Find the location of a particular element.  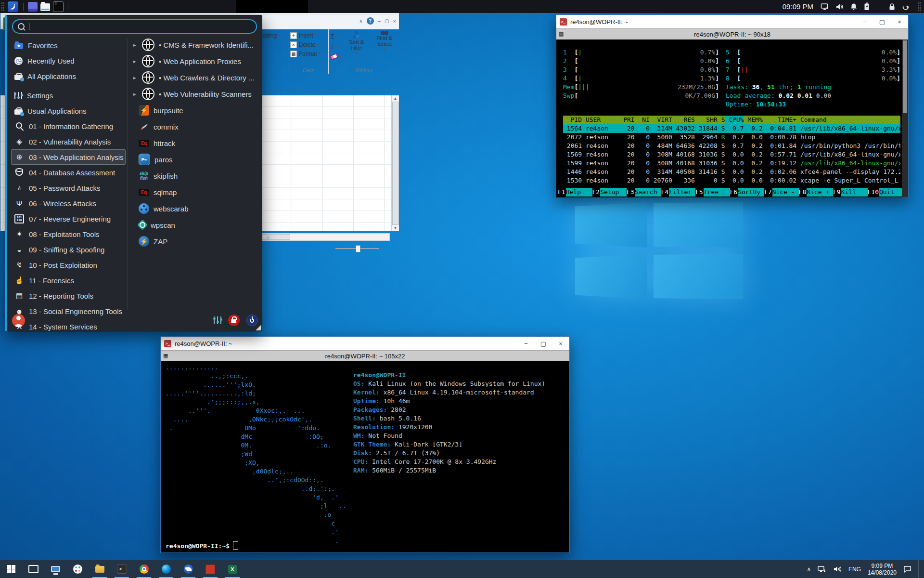

language-indicator: ENG is located at coordinates (855, 569).